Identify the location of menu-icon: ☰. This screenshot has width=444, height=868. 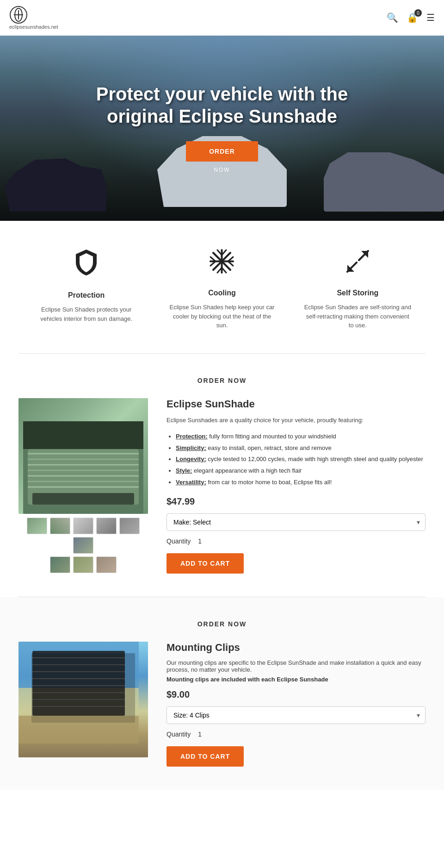
(431, 18).